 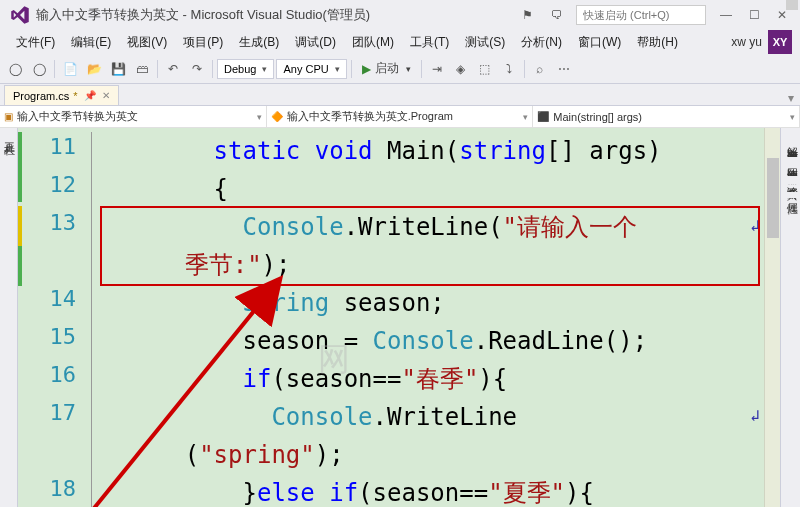 What do you see at coordinates (118, 69) in the screenshot?
I see `save-icon: 💾` at bounding box center [118, 69].